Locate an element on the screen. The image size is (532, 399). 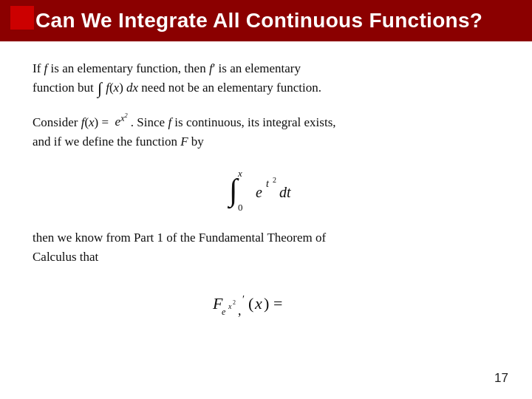
svg-text: 0 is located at coordinates (241, 207).